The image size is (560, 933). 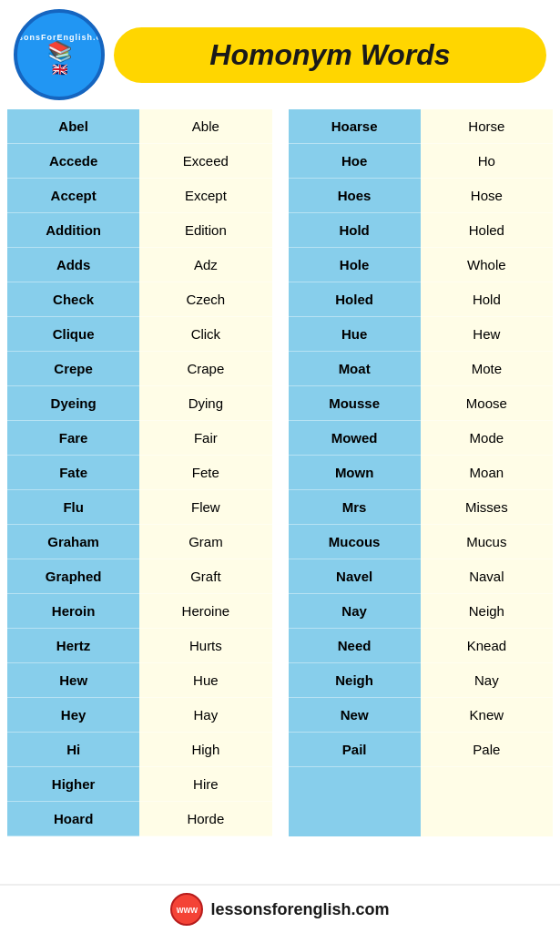 What do you see at coordinates (73, 784) in the screenshot?
I see `list-item: Higher` at bounding box center [73, 784].